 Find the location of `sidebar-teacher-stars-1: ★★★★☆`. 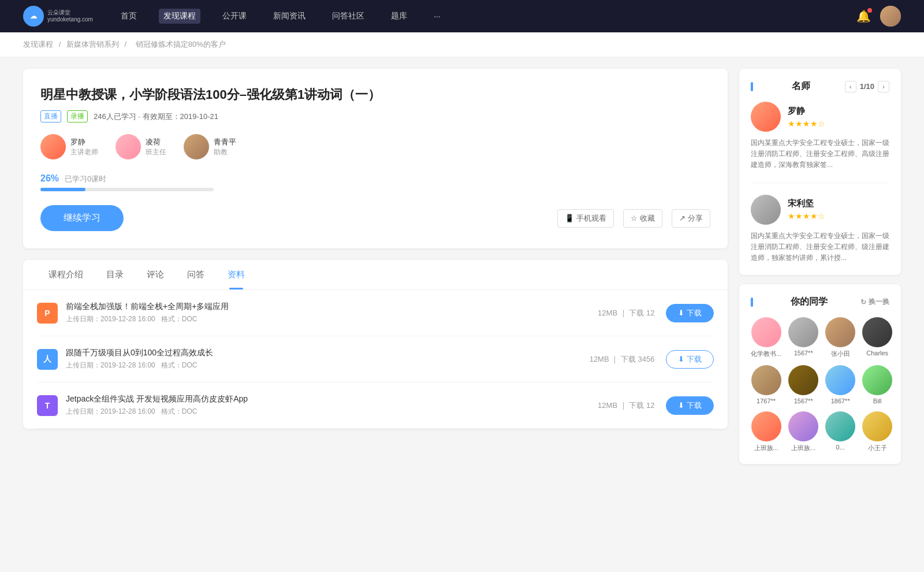

sidebar-teacher-stars-1: ★★★★☆ is located at coordinates (806, 216).